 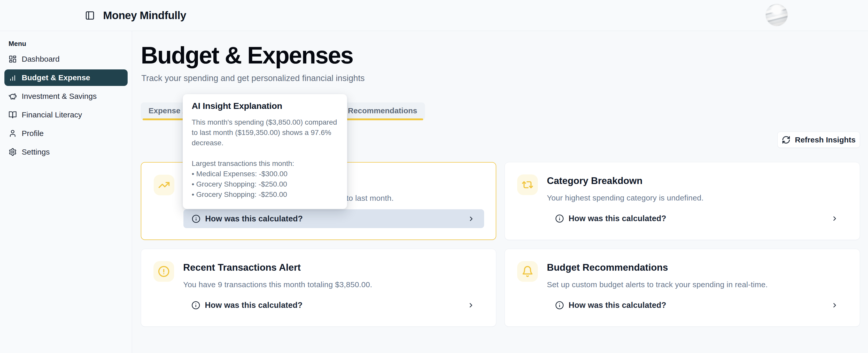 I want to click on sidebar: Menu Dashboard Budget & Expense Investme…, so click(x=66, y=192).